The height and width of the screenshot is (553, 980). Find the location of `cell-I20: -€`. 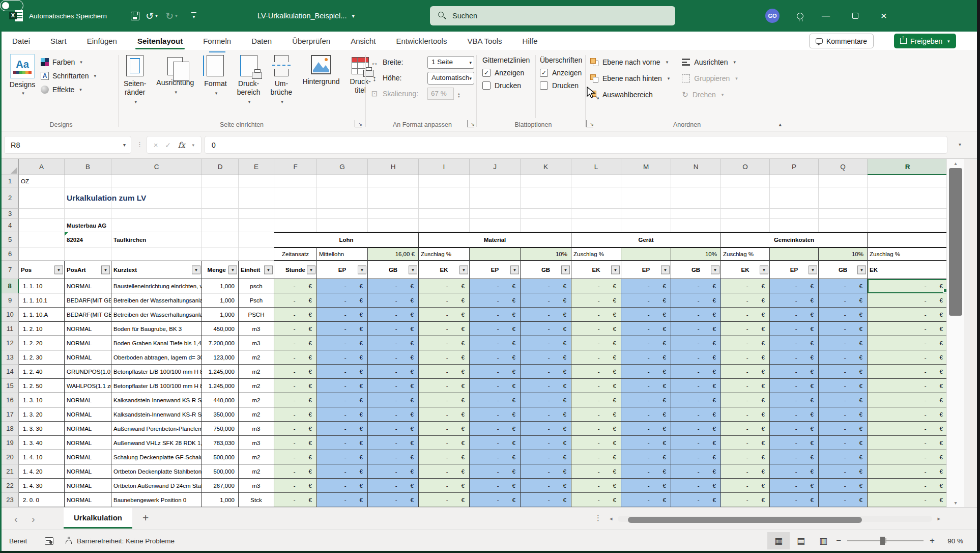

cell-I20: -€ is located at coordinates (444, 457).